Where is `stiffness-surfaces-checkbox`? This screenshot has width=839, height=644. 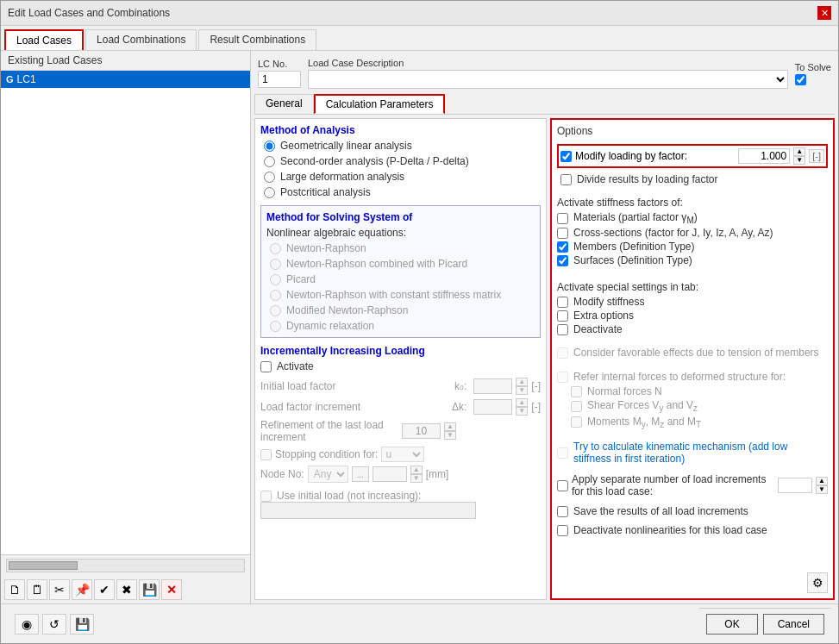
stiffness-surfaces-checkbox is located at coordinates (562, 260).